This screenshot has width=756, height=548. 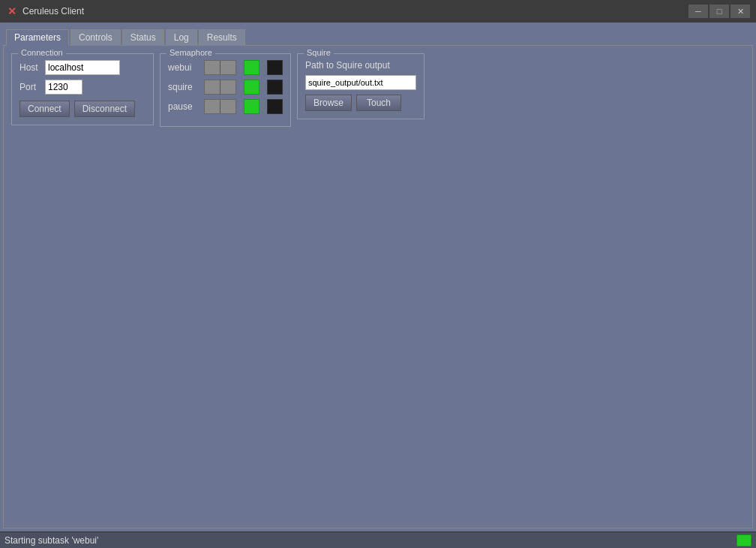 What do you see at coordinates (361, 83) in the screenshot?
I see `squire-path-input` at bounding box center [361, 83].